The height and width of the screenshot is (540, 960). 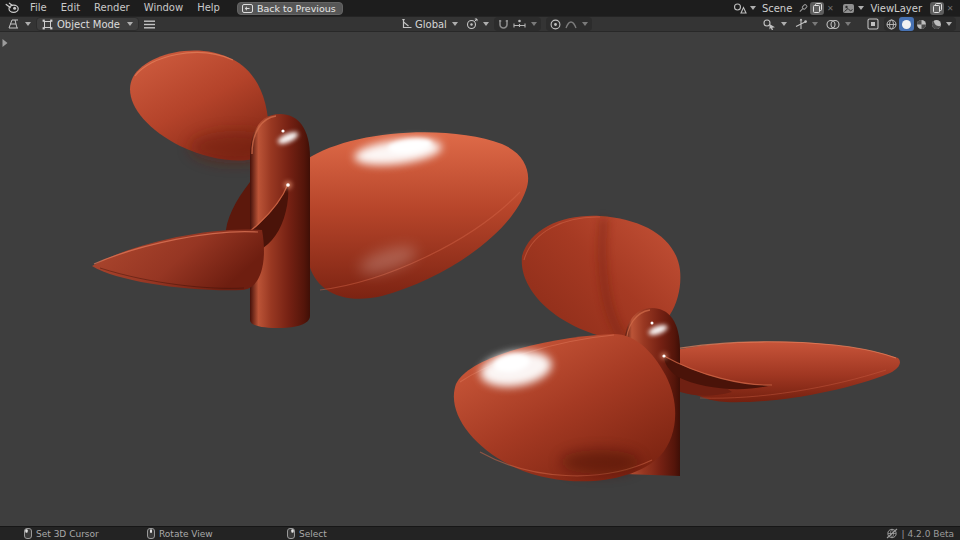 What do you see at coordinates (801, 24) in the screenshot?
I see `gizmo-icon` at bounding box center [801, 24].